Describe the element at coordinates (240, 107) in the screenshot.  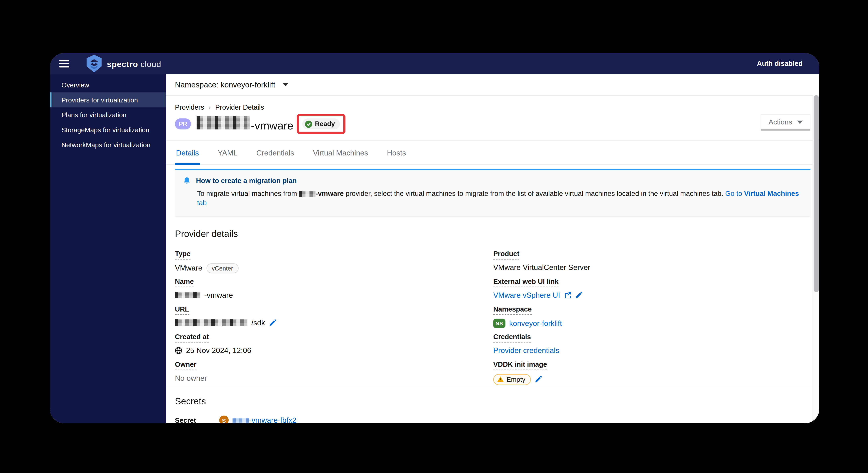
I see `breadcrumb-provider-details: Provider Details` at that location.